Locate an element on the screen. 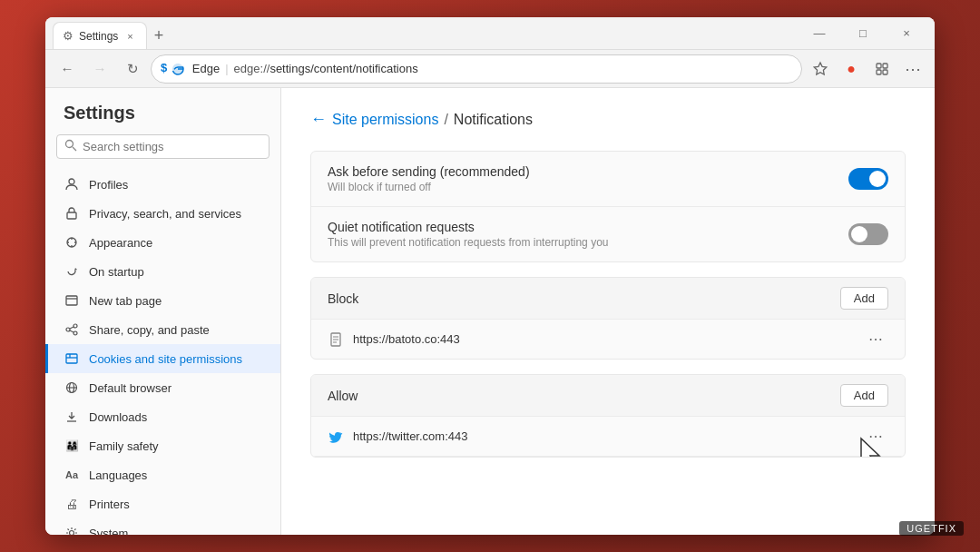 The height and width of the screenshot is (552, 980). edge-label: Edge is located at coordinates (206, 69).